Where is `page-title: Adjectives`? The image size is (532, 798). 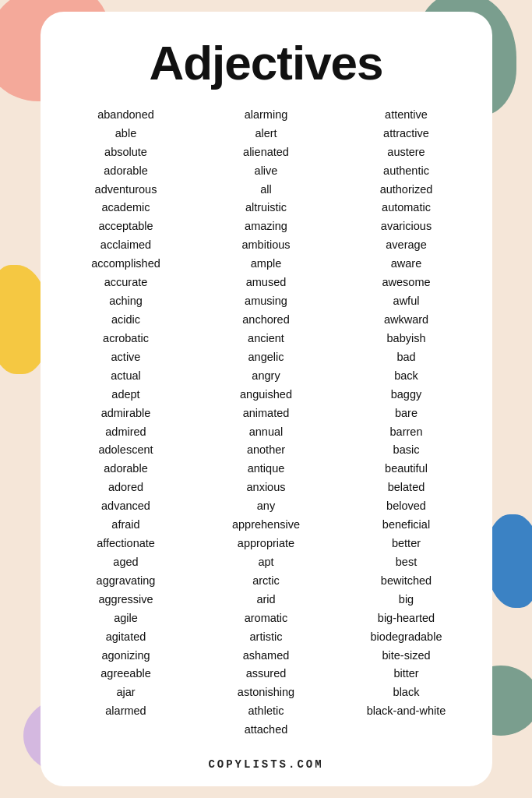
page-title: Adjectives is located at coordinates (266, 62).